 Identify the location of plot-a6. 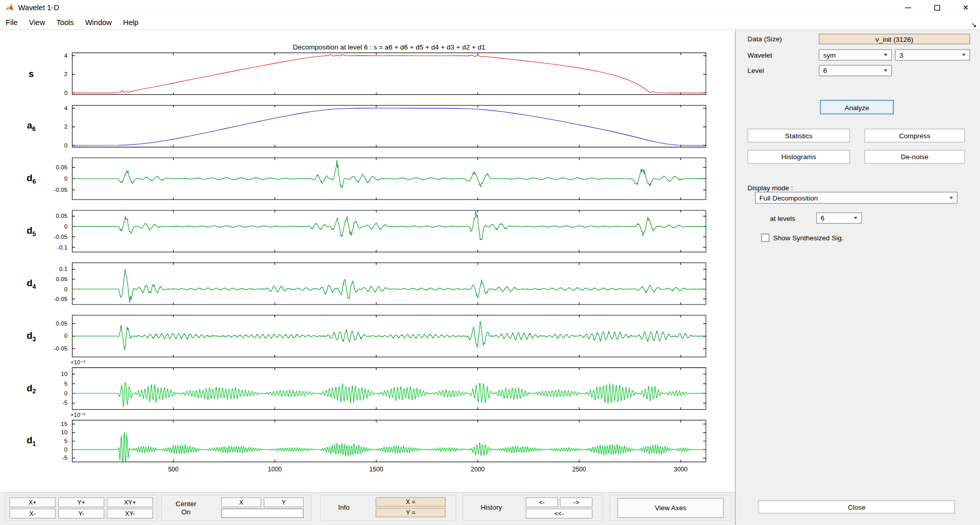
(389, 127).